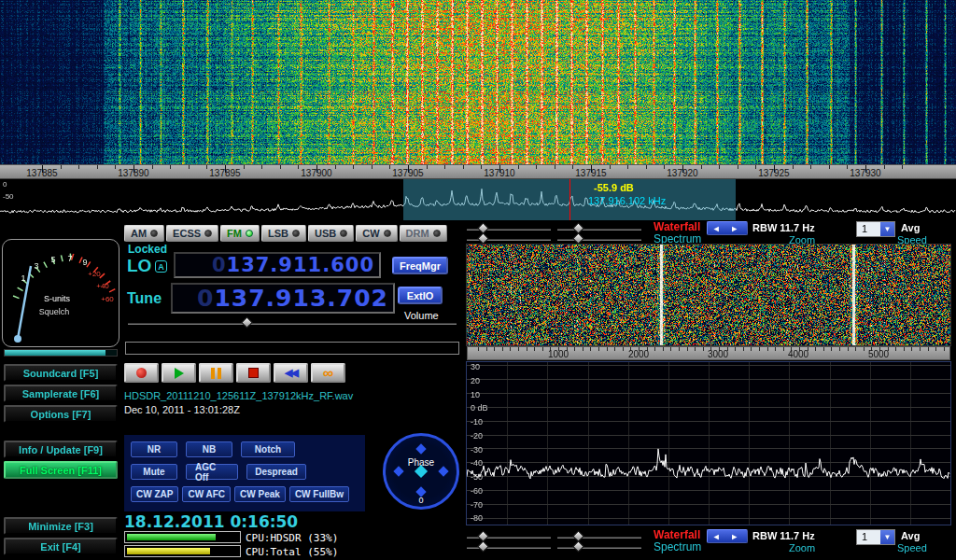 The height and width of the screenshot is (560, 956). Describe the element at coordinates (218, 472) in the screenshot. I see `dsp-row-2: Mute AGC Off Despread` at that location.